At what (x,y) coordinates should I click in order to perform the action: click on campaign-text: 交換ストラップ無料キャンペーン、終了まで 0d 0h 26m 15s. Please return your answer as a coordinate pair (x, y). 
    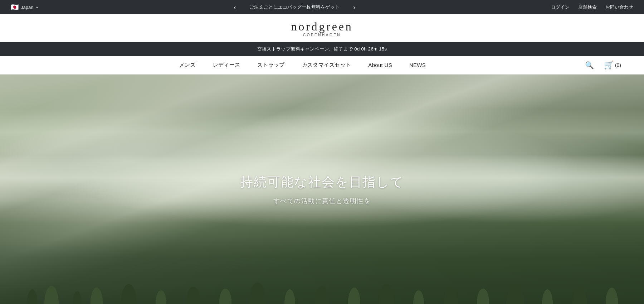
    Looking at the image, I should click on (322, 49).